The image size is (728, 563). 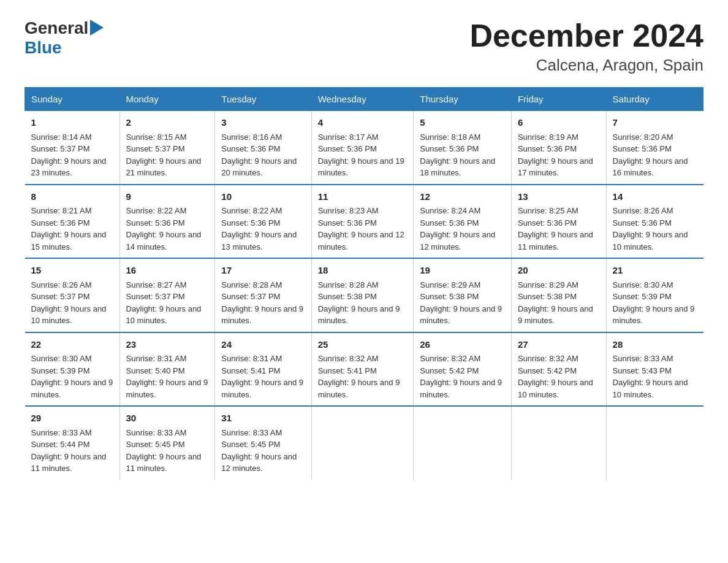 I want to click on calendar-cell: 19Sunrise: 8:29 AMSunset: 5:38 PMDayligh…, so click(x=463, y=296).